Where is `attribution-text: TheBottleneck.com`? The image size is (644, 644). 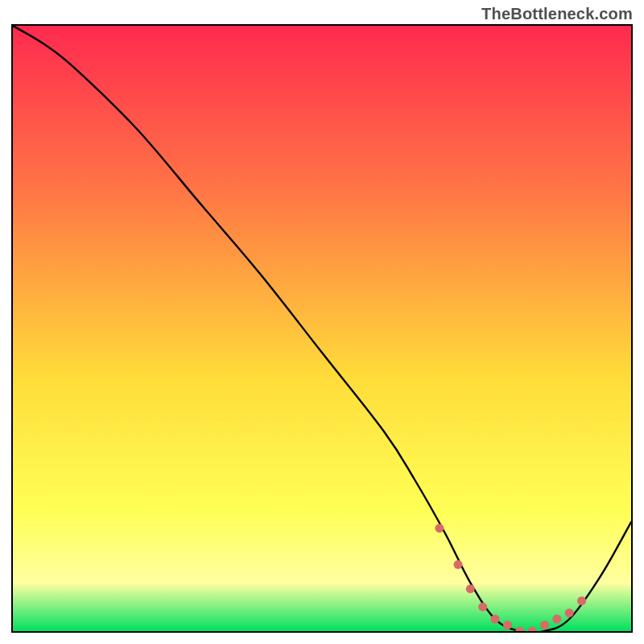
attribution-text: TheBottleneck.com is located at coordinates (557, 14).